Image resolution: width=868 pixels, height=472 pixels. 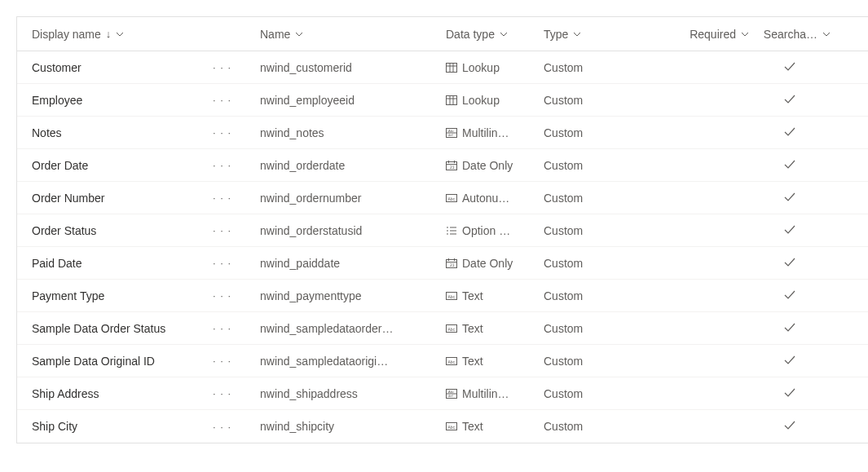 I want to click on cell-name: nwind_shipaddress, so click(x=353, y=394).